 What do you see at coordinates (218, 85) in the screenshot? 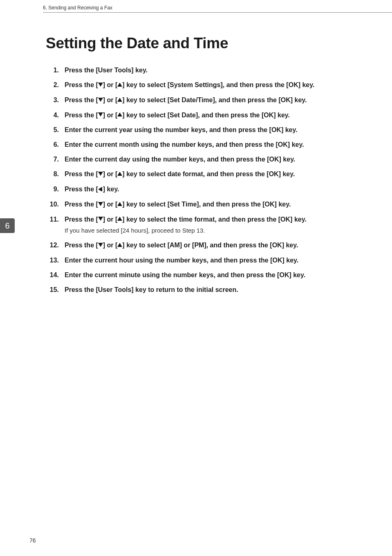
I see `step-text-segment: ] key to select [System Settings], and t…` at bounding box center [218, 85].